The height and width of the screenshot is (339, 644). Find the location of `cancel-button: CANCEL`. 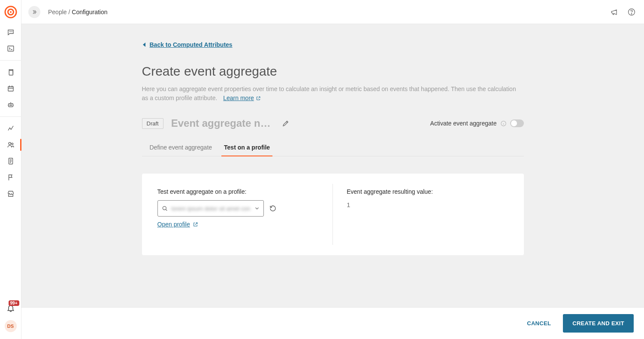

cancel-button: CANCEL is located at coordinates (539, 323).